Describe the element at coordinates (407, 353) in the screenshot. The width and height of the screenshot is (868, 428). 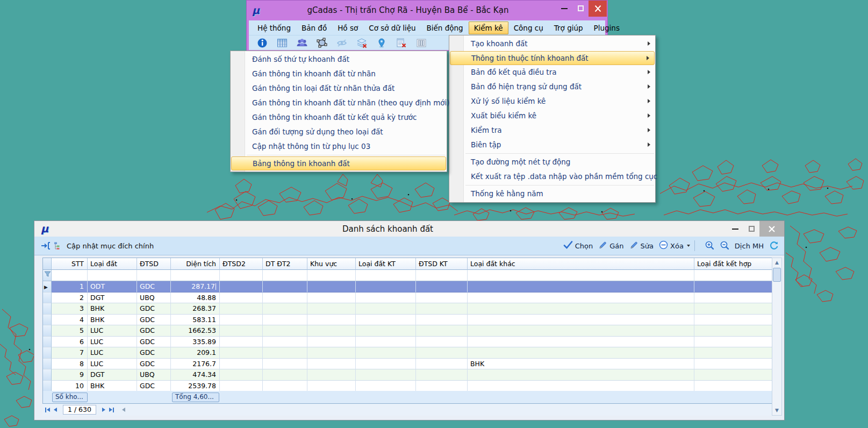
I see `table-row: 7LUCGDC209.1` at that location.